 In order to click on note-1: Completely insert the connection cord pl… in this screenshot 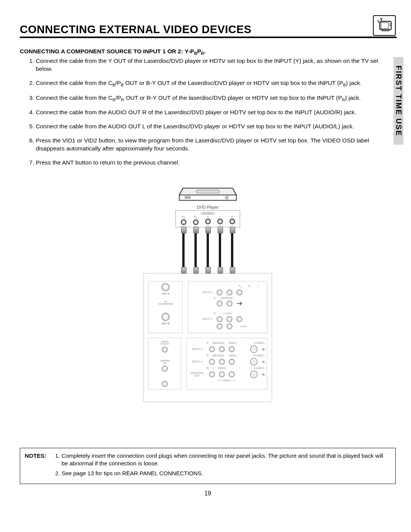, I will do `click(226, 460)`.